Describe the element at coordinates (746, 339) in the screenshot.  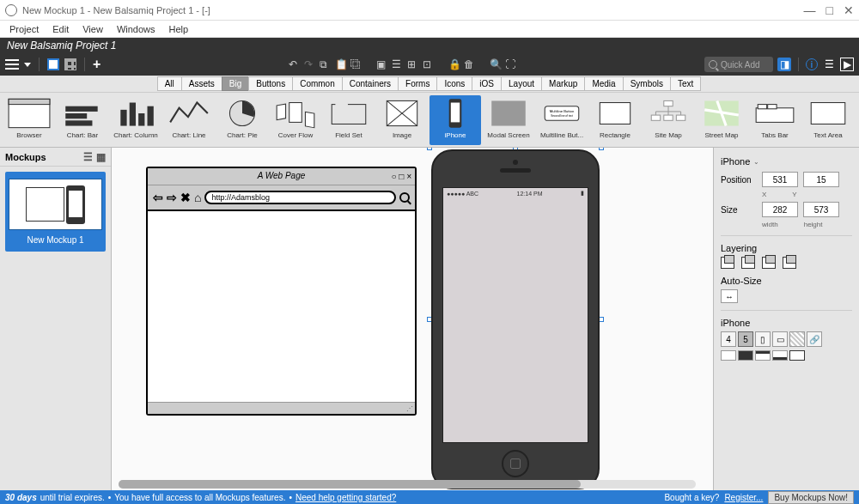
I see `iphone-variant-5: 5` at that location.